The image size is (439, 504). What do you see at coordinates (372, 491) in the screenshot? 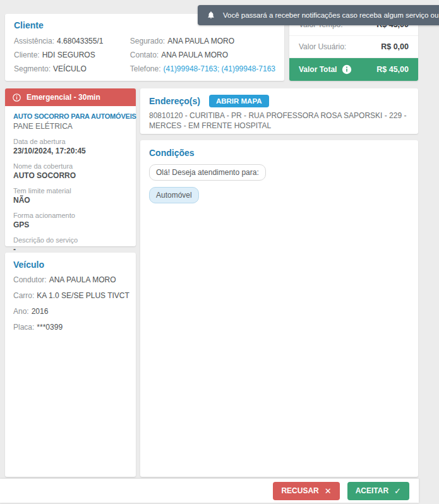
I see `accept-button-label: ACEITAR` at bounding box center [372, 491].